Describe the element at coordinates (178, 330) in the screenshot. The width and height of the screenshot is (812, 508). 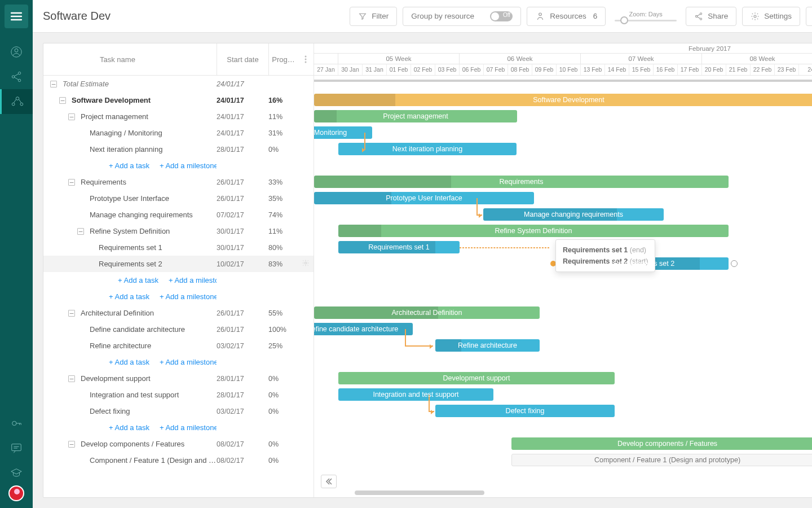
I see `task-row: Define candidate architecture26/01/17100…` at that location.